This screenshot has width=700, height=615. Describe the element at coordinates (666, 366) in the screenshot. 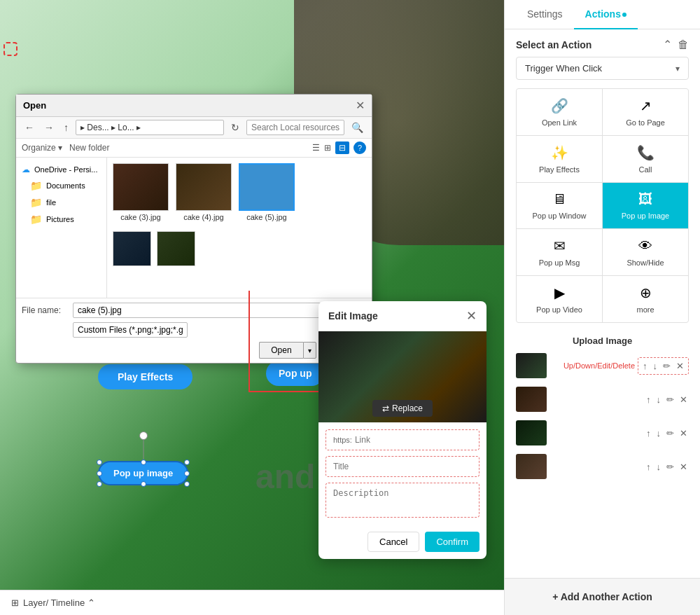

I see `image-edit-button-1: ✏` at that location.